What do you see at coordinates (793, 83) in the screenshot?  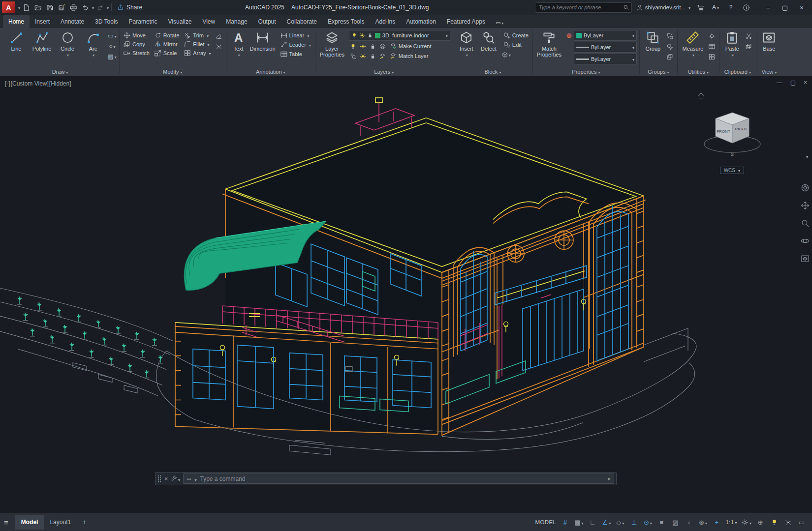 I see `drawing-restore-button: ▢` at bounding box center [793, 83].